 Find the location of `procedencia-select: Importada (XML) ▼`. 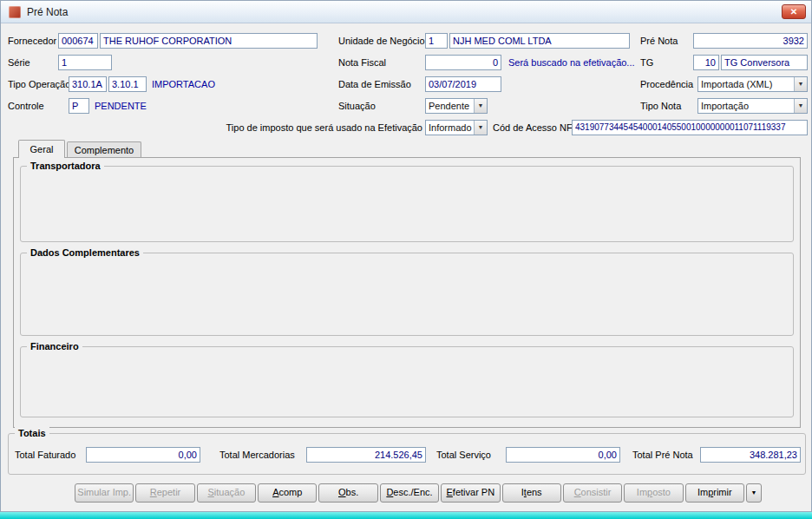

procedencia-select: Importada (XML) ▼ is located at coordinates (753, 84).